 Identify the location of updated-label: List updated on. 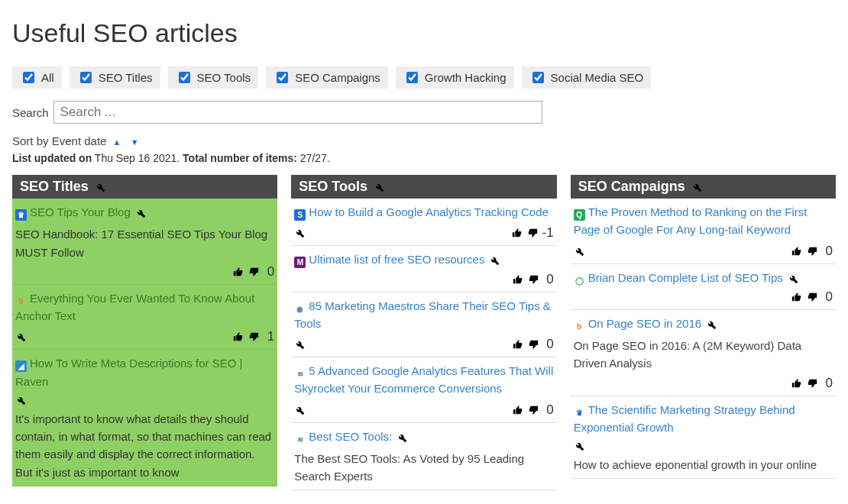
(52, 158).